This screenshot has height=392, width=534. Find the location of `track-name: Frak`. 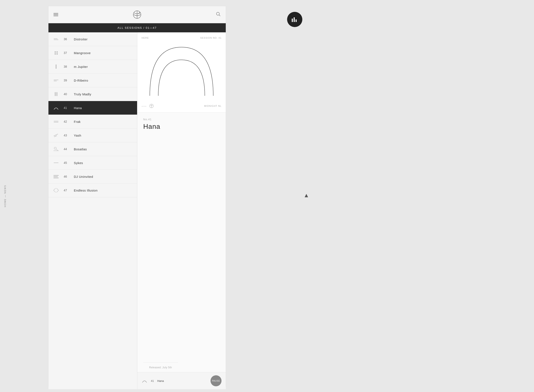

track-name: Frak is located at coordinates (77, 121).